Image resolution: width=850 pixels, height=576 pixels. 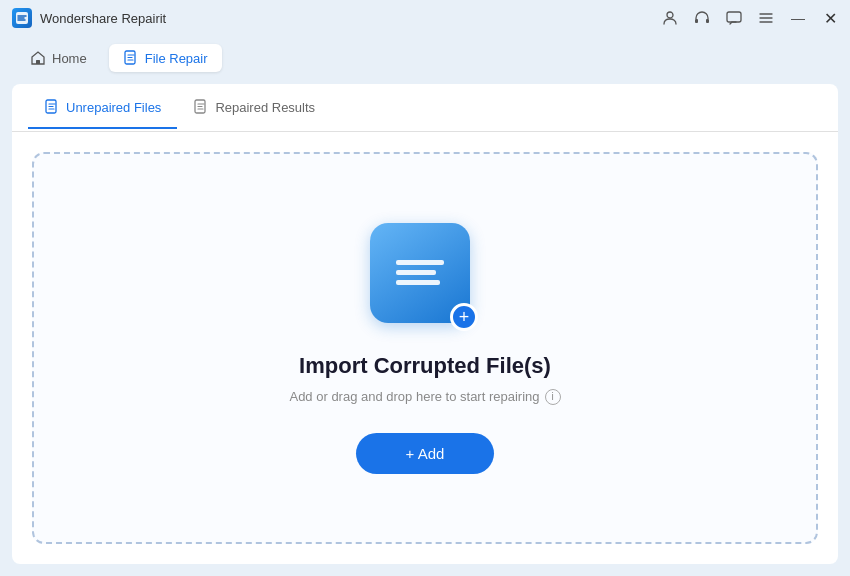 I want to click on title-bar: Wondershare Repairit —, so click(x=425, y=18).